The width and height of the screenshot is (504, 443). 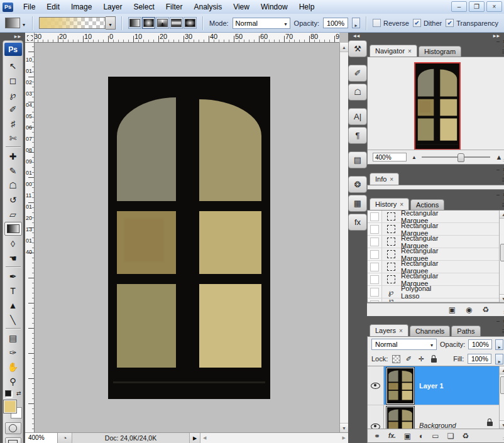 What do you see at coordinates (112, 7) in the screenshot?
I see `menu-item: Layer` at bounding box center [112, 7].